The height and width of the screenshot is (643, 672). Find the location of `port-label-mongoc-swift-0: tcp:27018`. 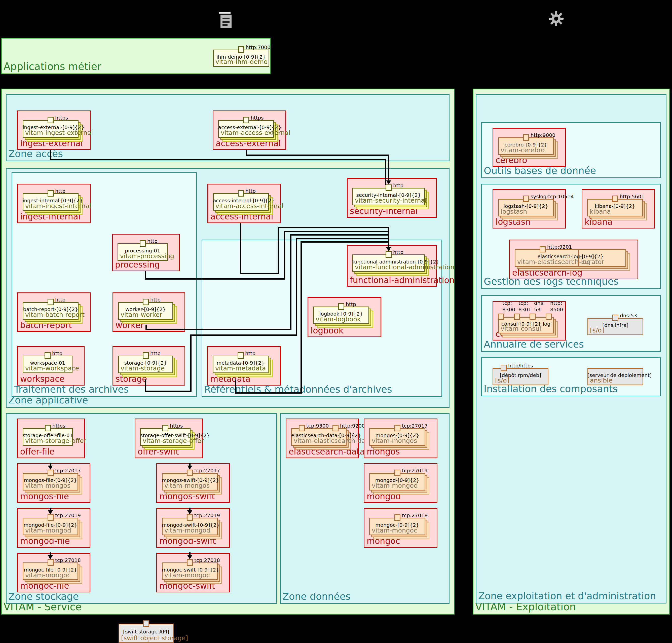

port-label-mongoc-swift-0: tcp:27018 is located at coordinates (207, 560).